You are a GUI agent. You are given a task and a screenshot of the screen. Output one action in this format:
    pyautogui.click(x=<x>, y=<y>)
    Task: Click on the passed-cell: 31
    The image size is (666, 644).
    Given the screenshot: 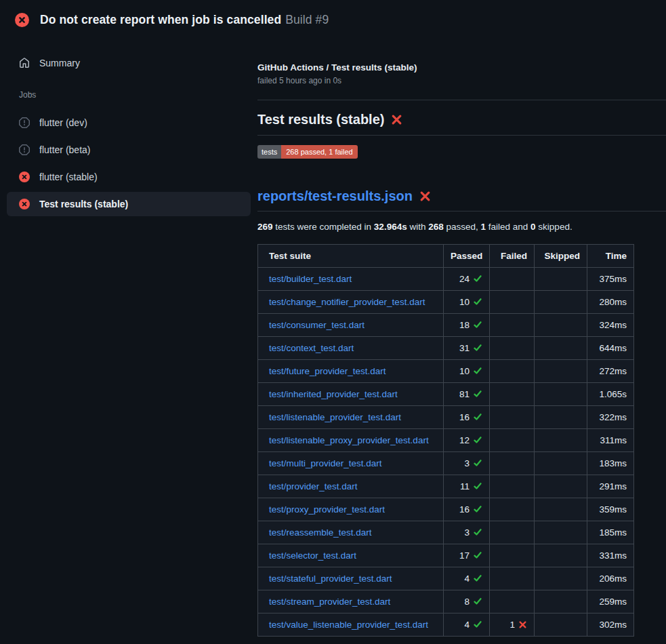 What is the action you would take?
    pyautogui.click(x=467, y=348)
    